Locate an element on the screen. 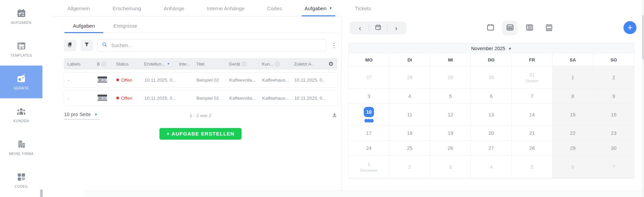  column-header-zuletzt: Zuletzt A.. is located at coordinates (307, 64).